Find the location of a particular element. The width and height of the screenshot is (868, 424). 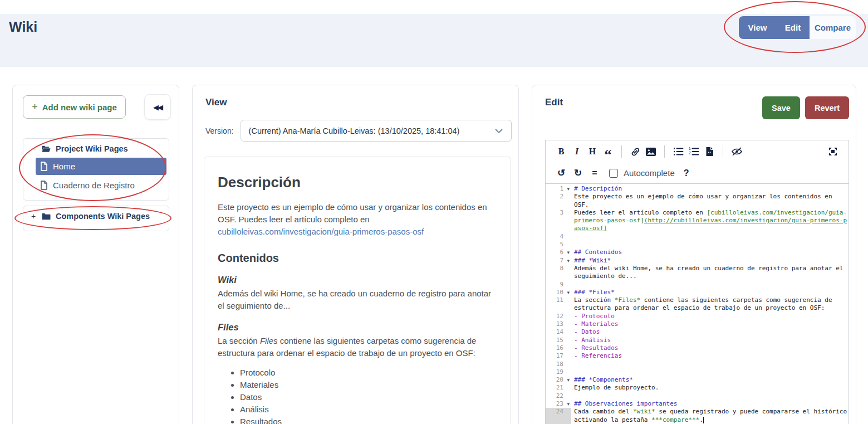

line-number: 22 is located at coordinates (558, 396).